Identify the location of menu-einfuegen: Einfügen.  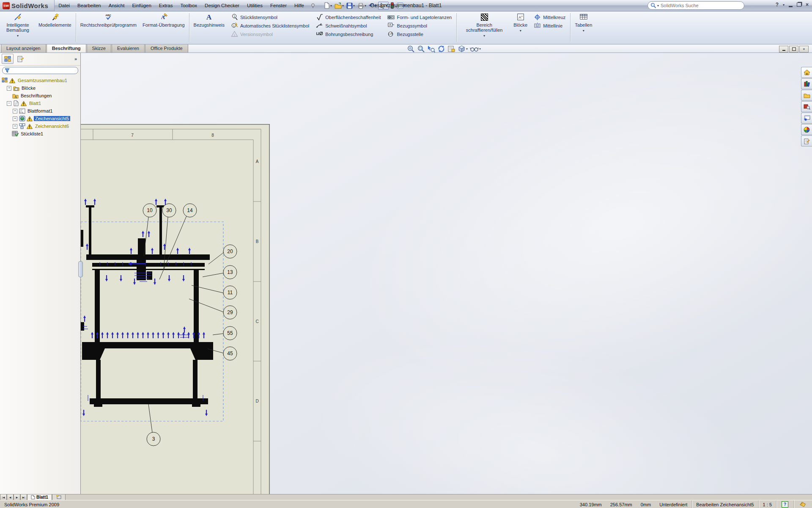
(141, 6).